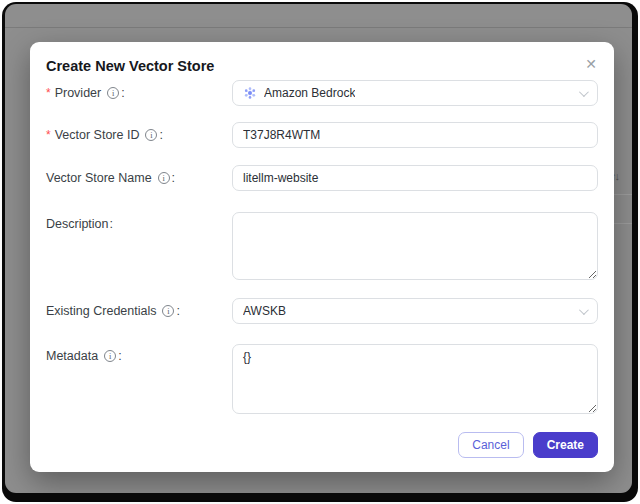 The height and width of the screenshot is (504, 640). What do you see at coordinates (139, 178) in the screenshot?
I see `vector-store-name-label: Vector Store Name i :` at bounding box center [139, 178].